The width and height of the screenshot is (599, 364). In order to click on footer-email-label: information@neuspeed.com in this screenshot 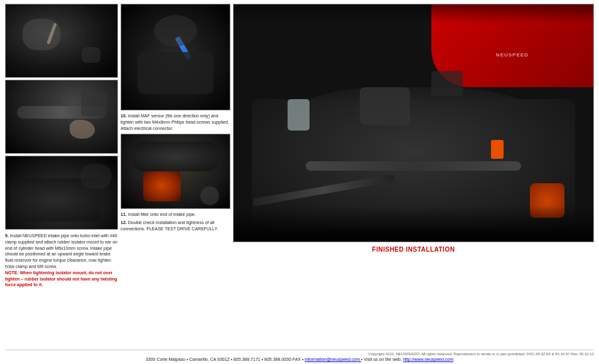, I will do `click(332, 359)`.